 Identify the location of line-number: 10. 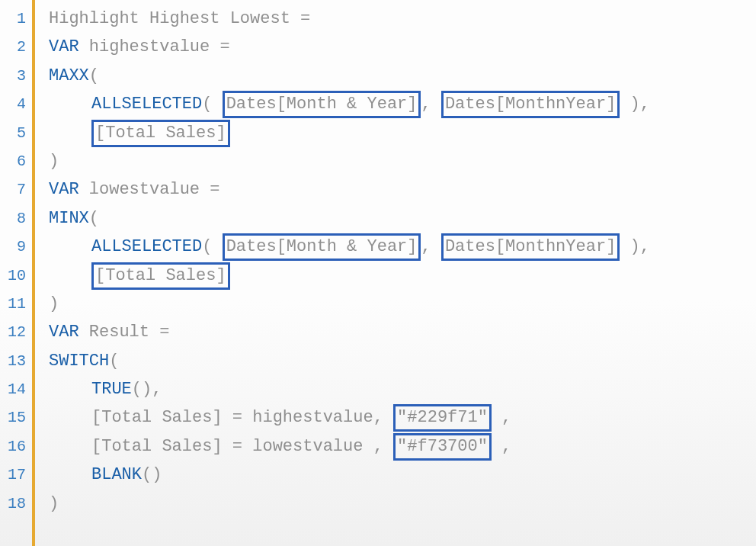
(16, 276).